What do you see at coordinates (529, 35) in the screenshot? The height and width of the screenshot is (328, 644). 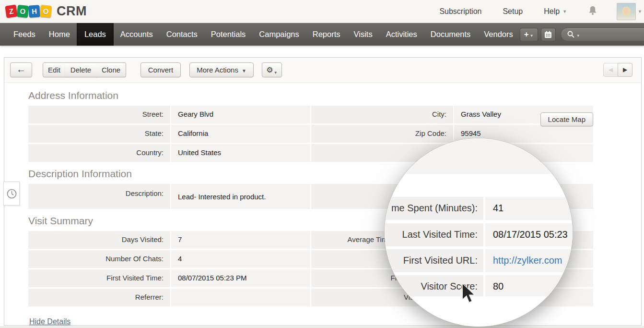 I see `quick-create-button: +▼` at bounding box center [529, 35].